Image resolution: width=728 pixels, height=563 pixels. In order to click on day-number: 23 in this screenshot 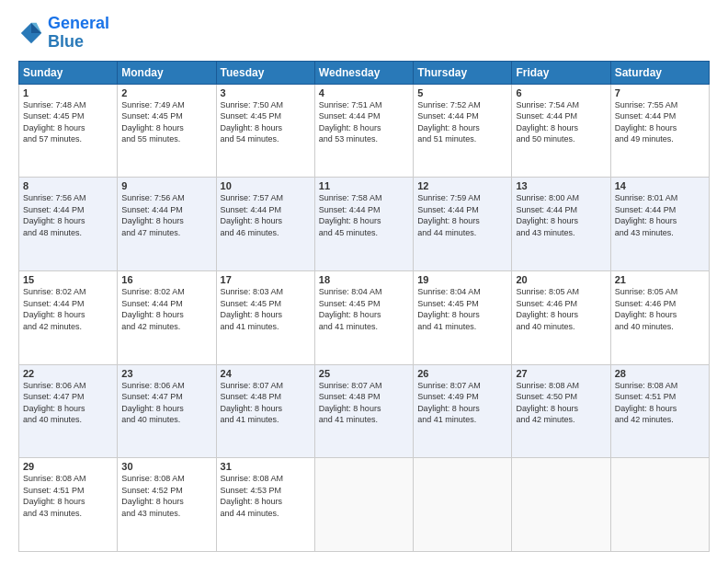, I will do `click(166, 373)`.